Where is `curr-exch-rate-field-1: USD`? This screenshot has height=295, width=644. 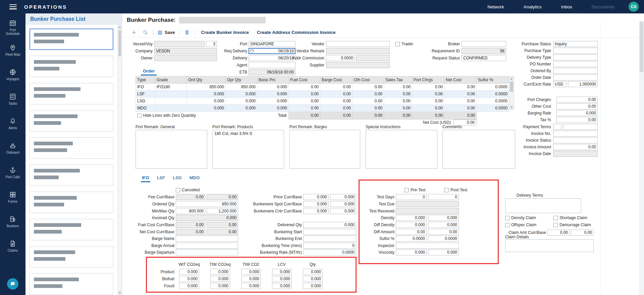 curr-exch-rate-field-1: USD is located at coordinates (560, 84).